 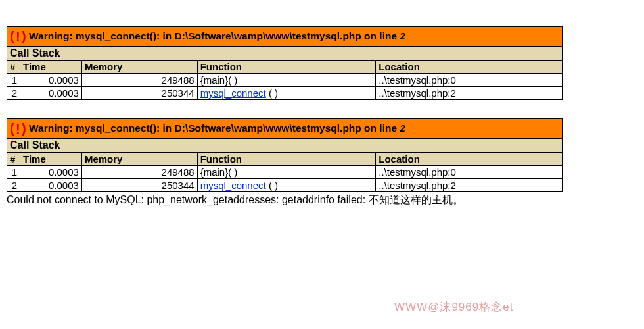 What do you see at coordinates (322, 200) in the screenshot?
I see `connection-error-message: Could not connect to MySQL: php_network_…` at bounding box center [322, 200].